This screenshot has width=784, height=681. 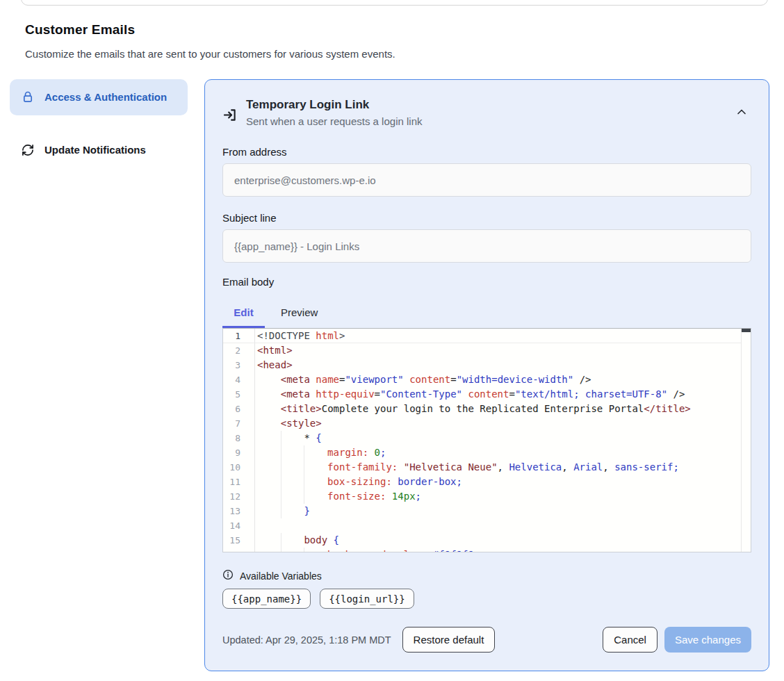 I want to click on tab-edit: Edit, so click(x=243, y=313).